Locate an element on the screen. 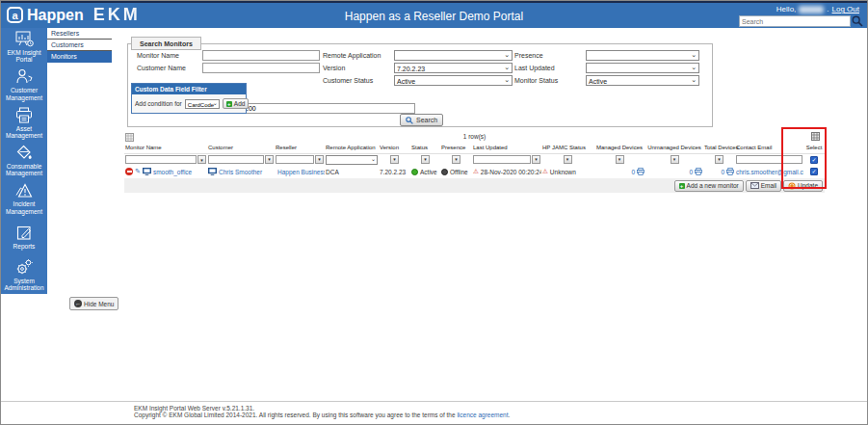 Image resolution: width=868 pixels, height=425 pixels. col-total-devices: Total Devices is located at coordinates (719, 148).